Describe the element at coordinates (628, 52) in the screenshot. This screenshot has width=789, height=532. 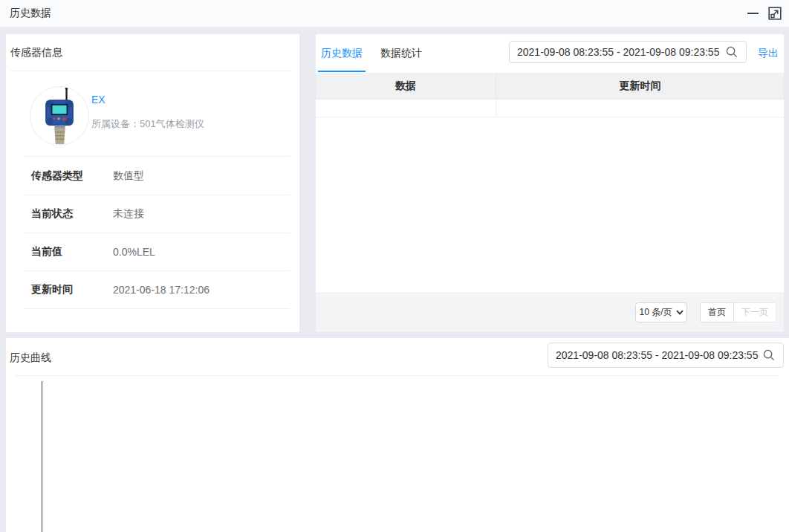
I see `history-date-range-picker: 2021-09-08 08:23:55 - 2021-09-08 09:23:5…` at that location.